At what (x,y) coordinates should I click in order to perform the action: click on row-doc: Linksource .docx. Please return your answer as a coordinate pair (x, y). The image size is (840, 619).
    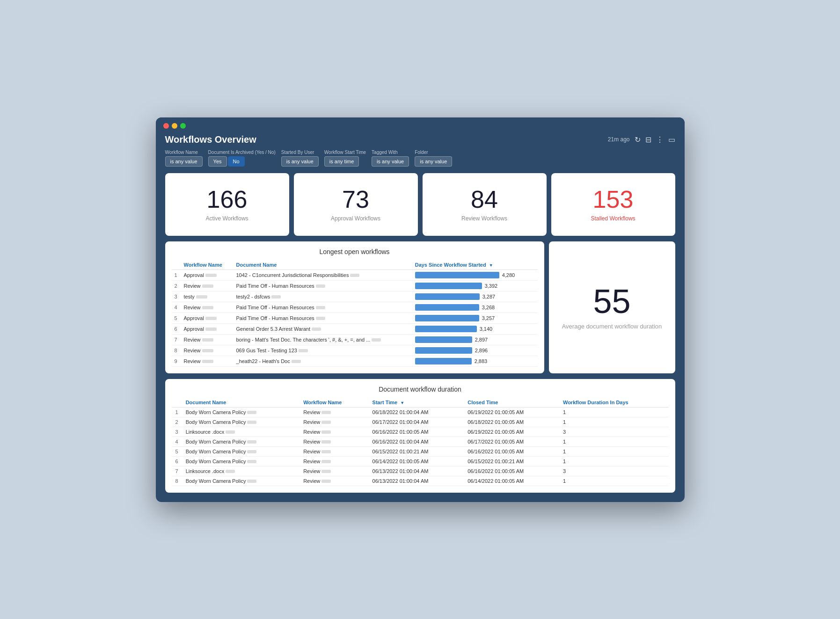
    Looking at the image, I should click on (241, 431).